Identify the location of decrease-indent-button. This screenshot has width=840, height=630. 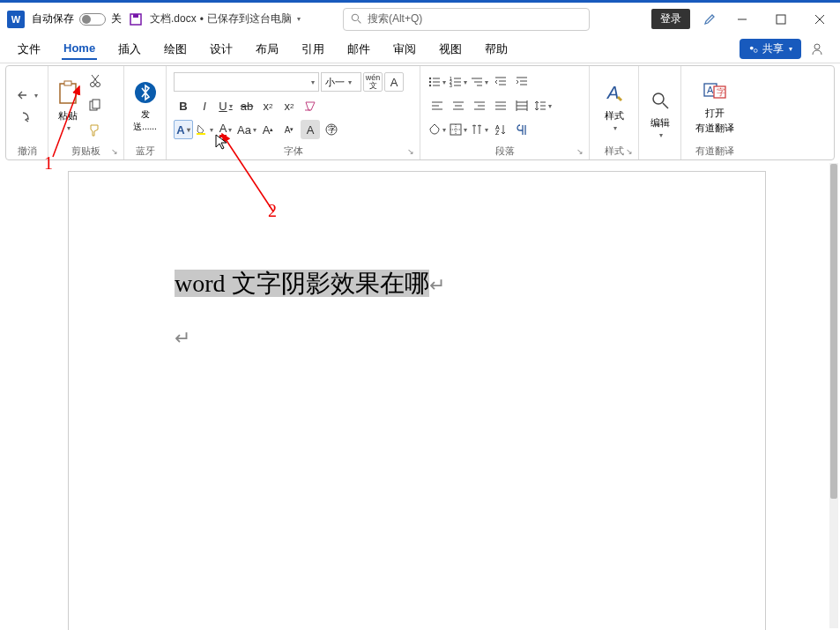
(501, 82).